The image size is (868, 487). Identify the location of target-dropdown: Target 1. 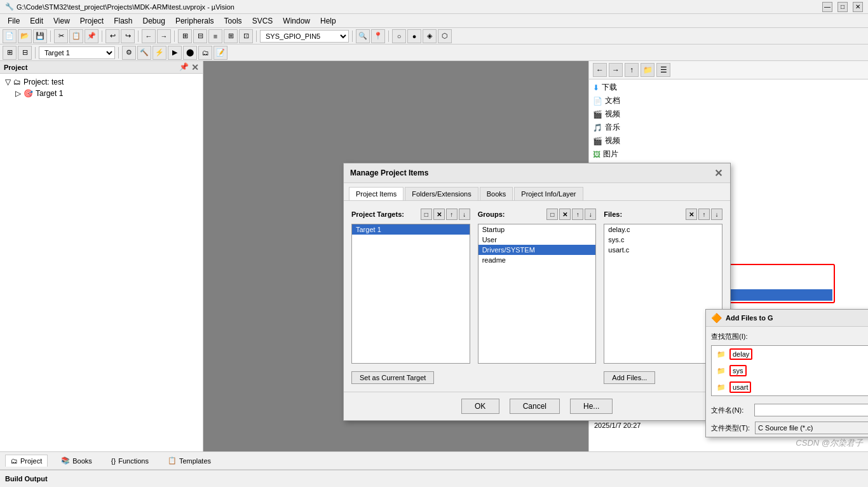
(77, 53).